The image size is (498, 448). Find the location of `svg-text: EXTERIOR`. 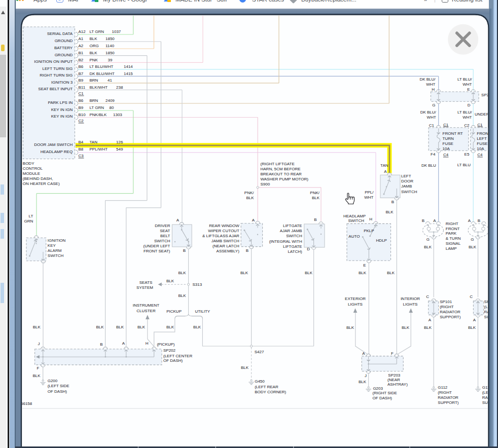

svg-text: EXTERIOR is located at coordinates (355, 299).